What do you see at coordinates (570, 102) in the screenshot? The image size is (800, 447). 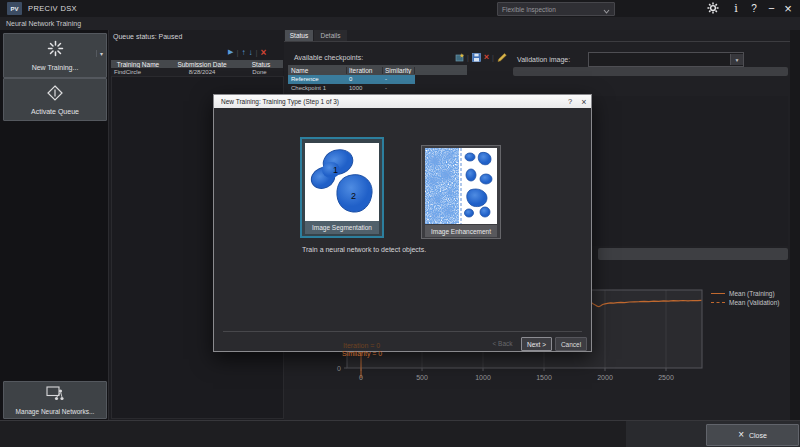 I see `dialog-help-icon: ?` at bounding box center [570, 102].